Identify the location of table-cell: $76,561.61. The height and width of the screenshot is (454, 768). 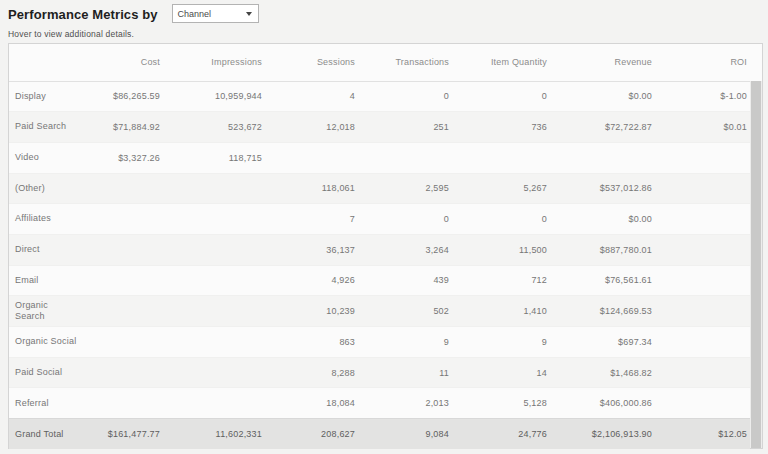
(602, 280).